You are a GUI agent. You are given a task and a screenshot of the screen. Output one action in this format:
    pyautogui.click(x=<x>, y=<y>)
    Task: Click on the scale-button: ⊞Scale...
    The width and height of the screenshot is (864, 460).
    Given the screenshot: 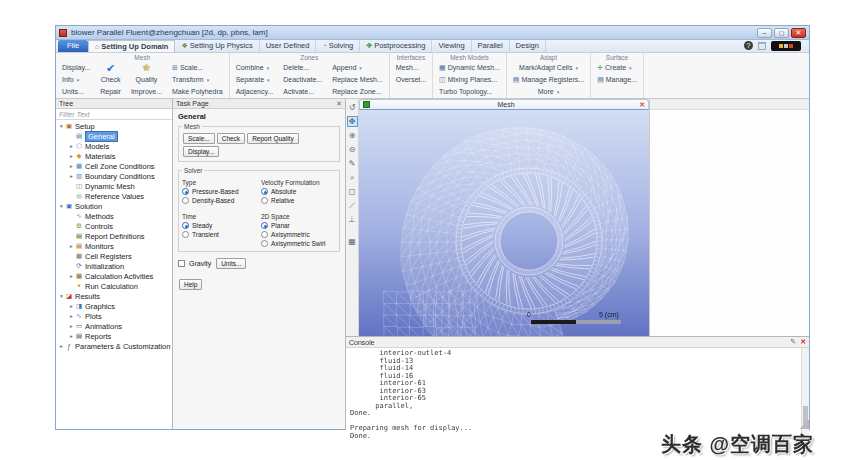 What is the action you would take?
    pyautogui.click(x=198, y=68)
    